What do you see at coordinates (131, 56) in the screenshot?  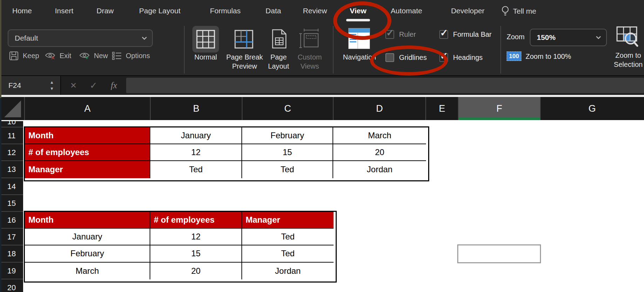 I see `options-button: Options` at bounding box center [131, 56].